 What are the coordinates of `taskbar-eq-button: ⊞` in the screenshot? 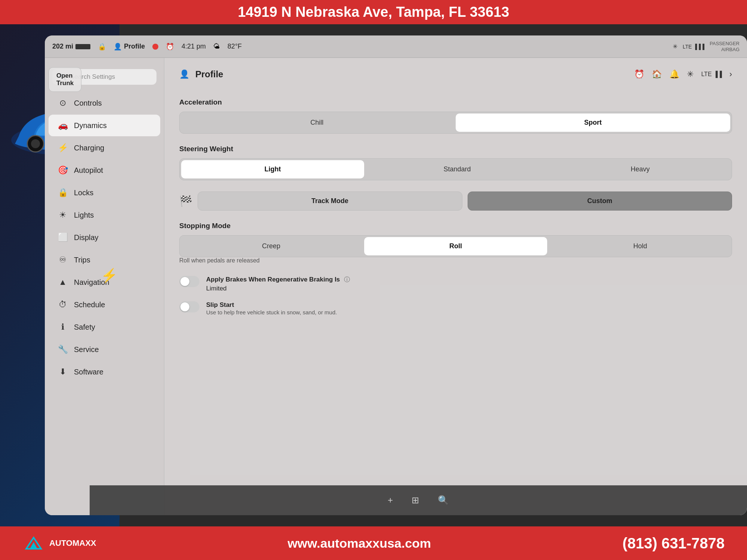 It's located at (415, 500).